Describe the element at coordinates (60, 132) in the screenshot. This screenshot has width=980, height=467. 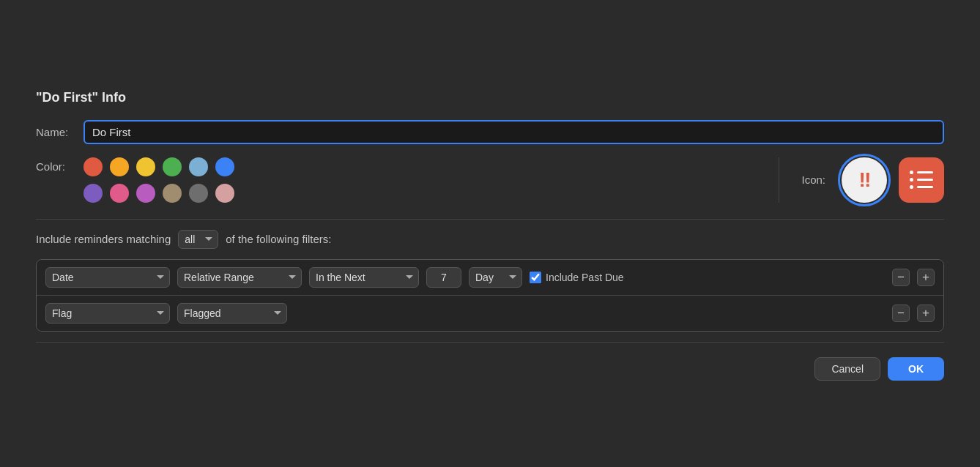
I see `name-label: Name:` at that location.